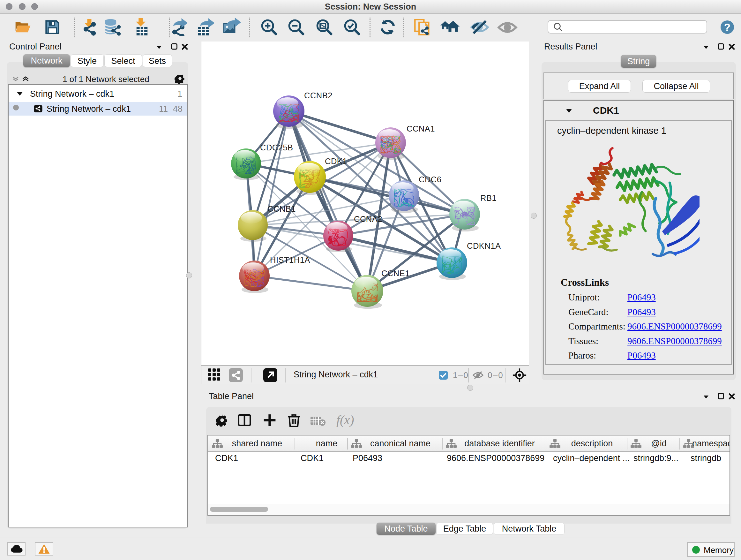 Image resolution: width=741 pixels, height=560 pixels. Describe the element at coordinates (395, 273) in the screenshot. I see `svg-text: CCNE1` at that location.